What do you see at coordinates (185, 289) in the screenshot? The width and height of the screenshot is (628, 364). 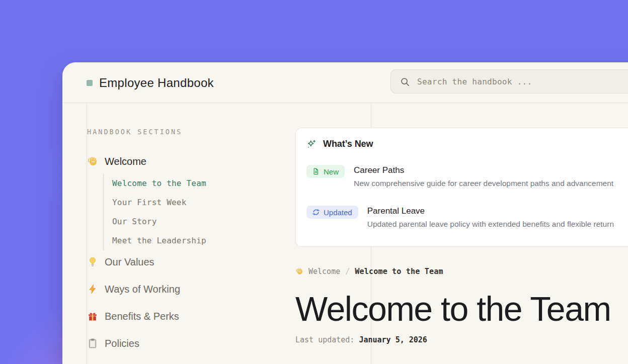 I see `sidebar-item-ways-of-working: Ways of Working` at bounding box center [185, 289].